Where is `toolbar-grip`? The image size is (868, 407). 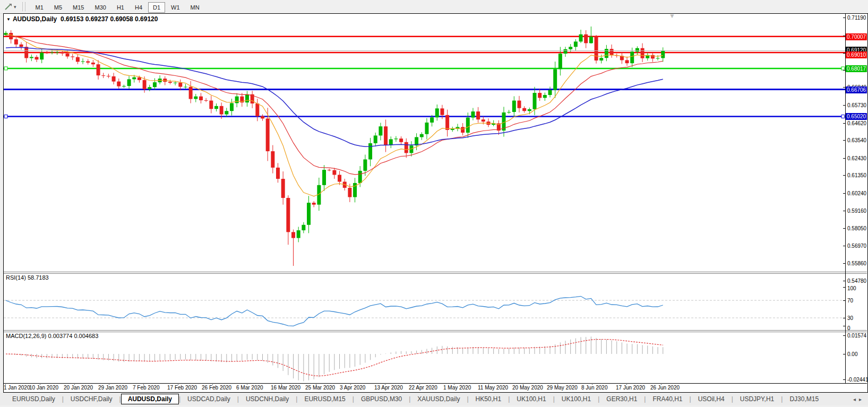 toolbar-grip is located at coordinates (24, 6).